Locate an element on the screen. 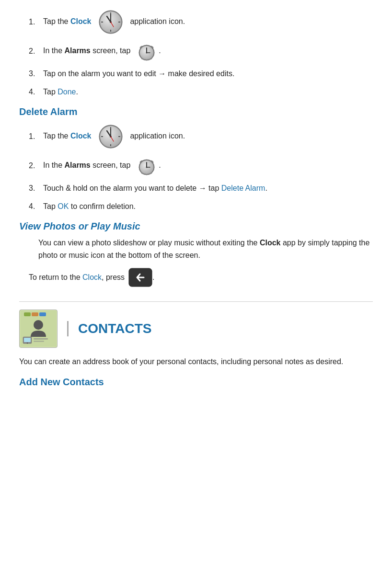 This screenshot has width=392, height=575. delete-step-number-1: 1. is located at coordinates (36, 137).